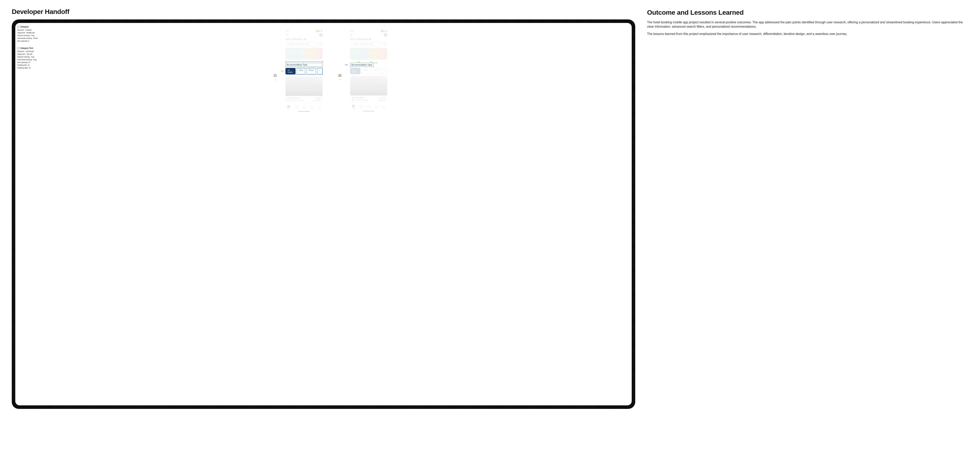 Image resolution: width=980 pixels, height=474 pixels. Describe the element at coordinates (297, 101) in the screenshot. I see `hotel-location: Bucharest, Romania` at that location.